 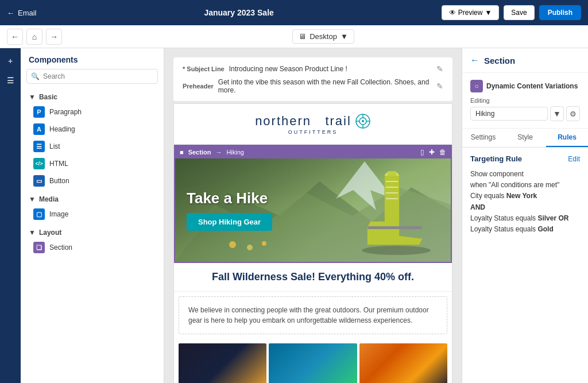 What do you see at coordinates (574, 159) in the screenshot?
I see `targeting-edit-link: Edit` at bounding box center [574, 159].